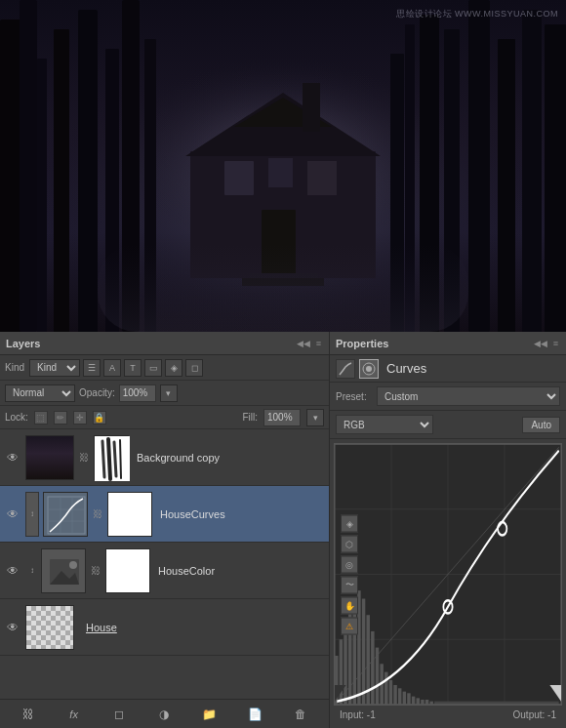  What do you see at coordinates (164, 714) in the screenshot?
I see `add-adjustment-btn: ◑` at bounding box center [164, 714].